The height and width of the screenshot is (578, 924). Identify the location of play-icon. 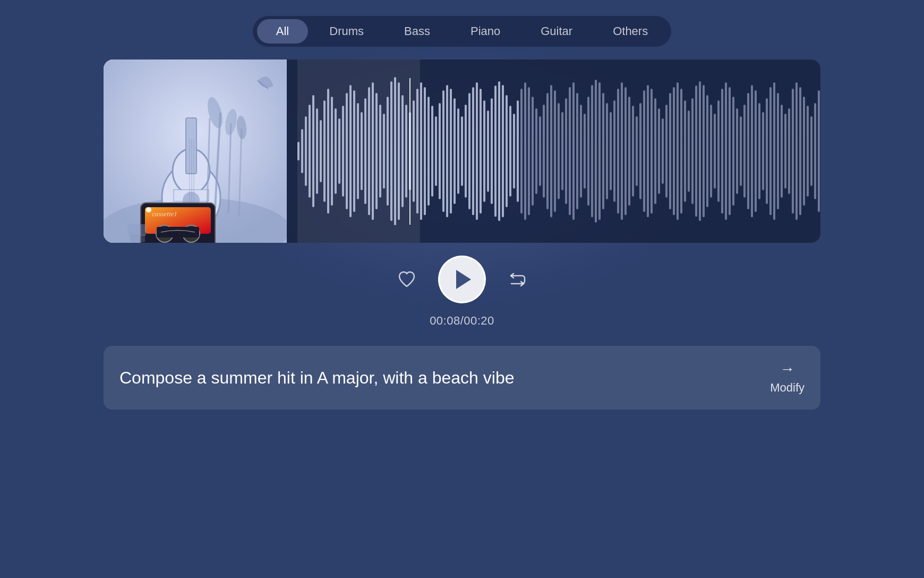
(464, 279).